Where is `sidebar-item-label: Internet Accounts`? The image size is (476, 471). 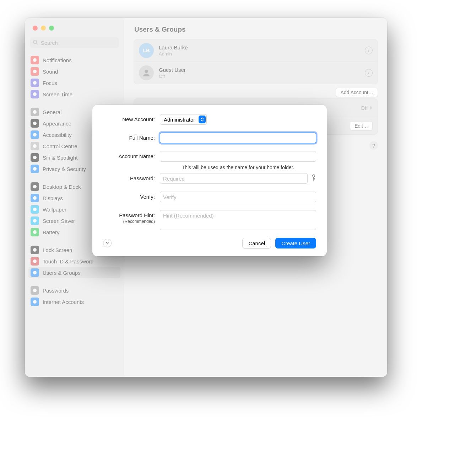 sidebar-item-label: Internet Accounts is located at coordinates (63, 302).